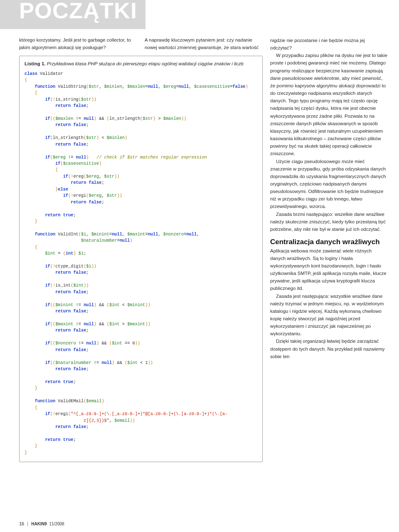 The image size is (399, 532). What do you see at coordinates (78, 44) in the screenshot?
I see `intro-text-left: którego korzystamy. Jeśli jest to garbag…` at bounding box center [78, 44].